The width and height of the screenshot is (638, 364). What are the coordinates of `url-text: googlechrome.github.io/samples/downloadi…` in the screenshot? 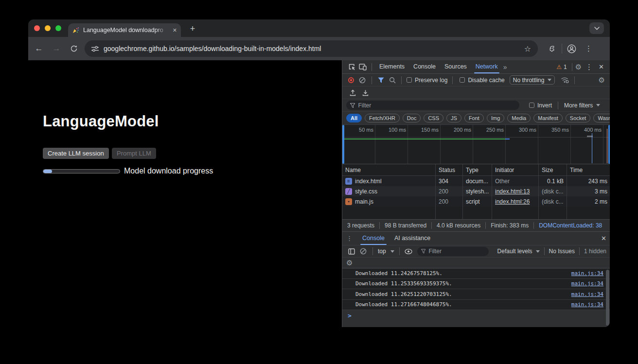 It's located at (314, 49).